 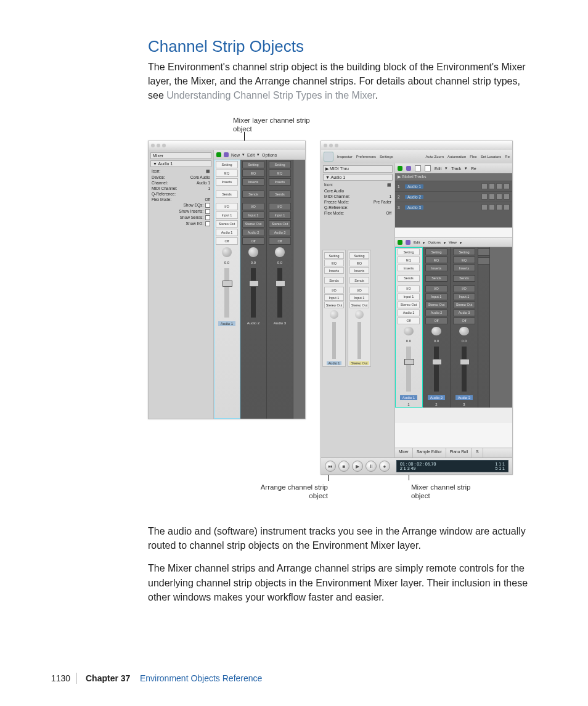 What do you see at coordinates (181, 211) in the screenshot?
I see `insp-check: Show Inserts:` at bounding box center [181, 211].